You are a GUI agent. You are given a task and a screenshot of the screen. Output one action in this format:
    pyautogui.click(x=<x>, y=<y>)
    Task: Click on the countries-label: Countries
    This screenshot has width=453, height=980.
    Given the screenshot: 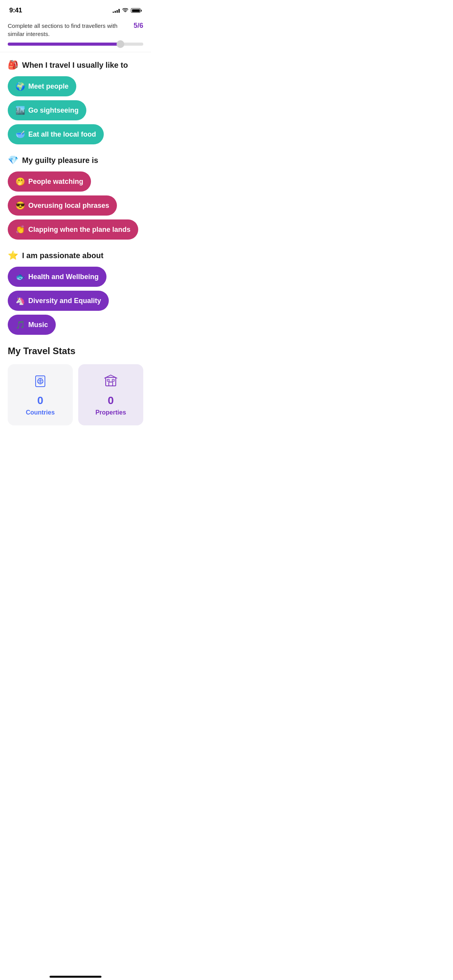 What is the action you would take?
    pyautogui.click(x=40, y=413)
    